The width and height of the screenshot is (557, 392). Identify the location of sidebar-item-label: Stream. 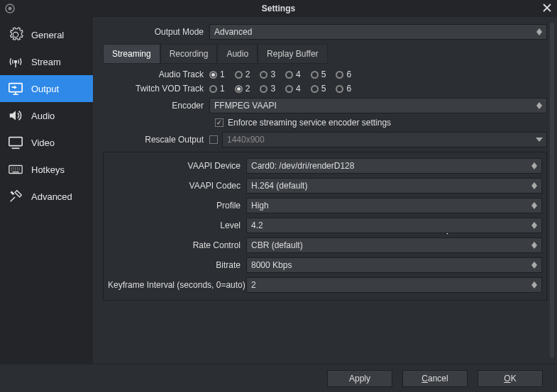
(46, 62).